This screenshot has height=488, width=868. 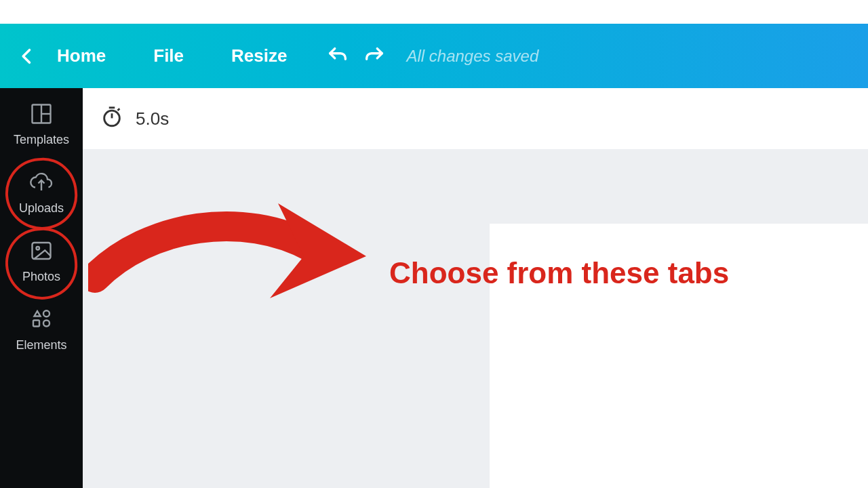 I want to click on sidebar-item-uploads: Uploads, so click(x=41, y=192).